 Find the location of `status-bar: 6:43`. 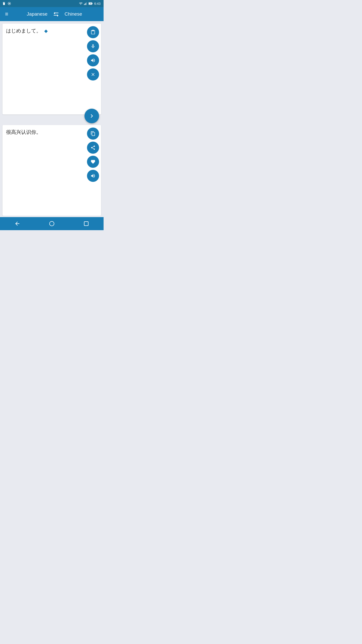

status-bar: 6:43 is located at coordinates (52, 4).